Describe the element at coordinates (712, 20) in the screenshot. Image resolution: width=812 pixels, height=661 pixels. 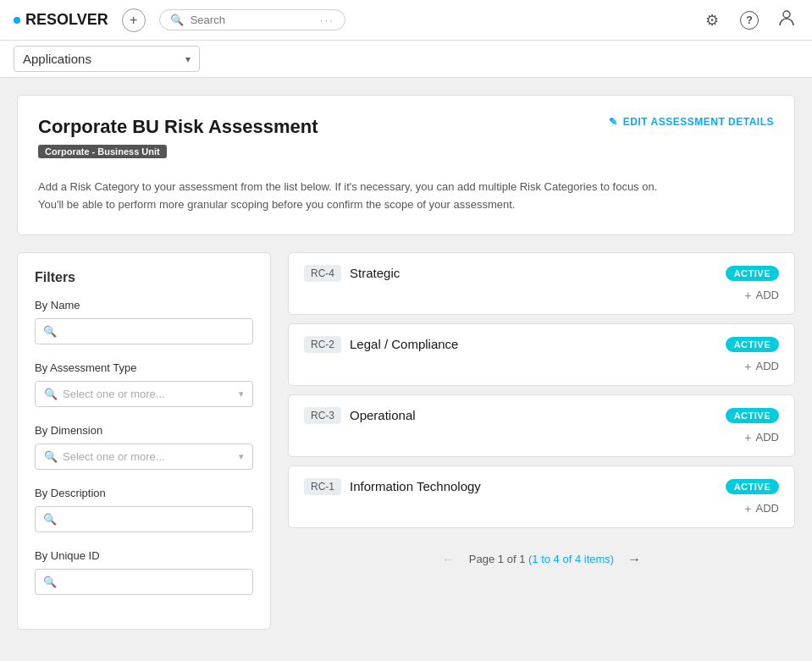
I see `gear-icon: ⚙` at that location.